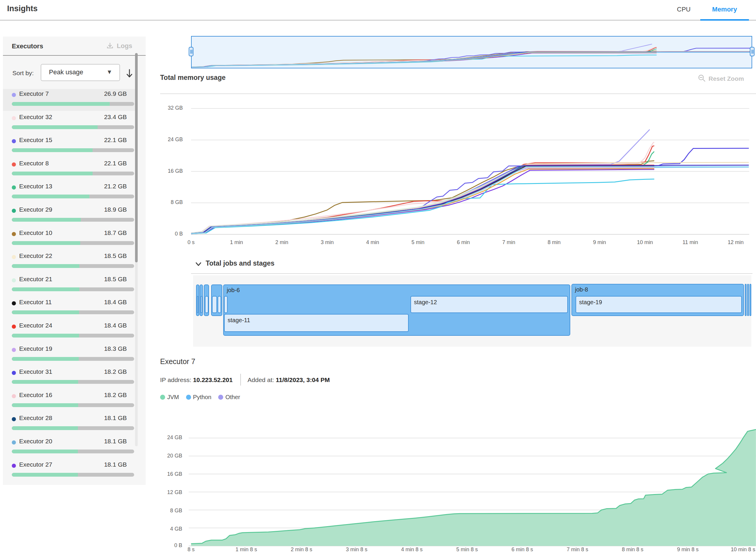  What do you see at coordinates (70, 331) in the screenshot?
I see `executor-list-item: Executor 2418.4 GB` at bounding box center [70, 331].